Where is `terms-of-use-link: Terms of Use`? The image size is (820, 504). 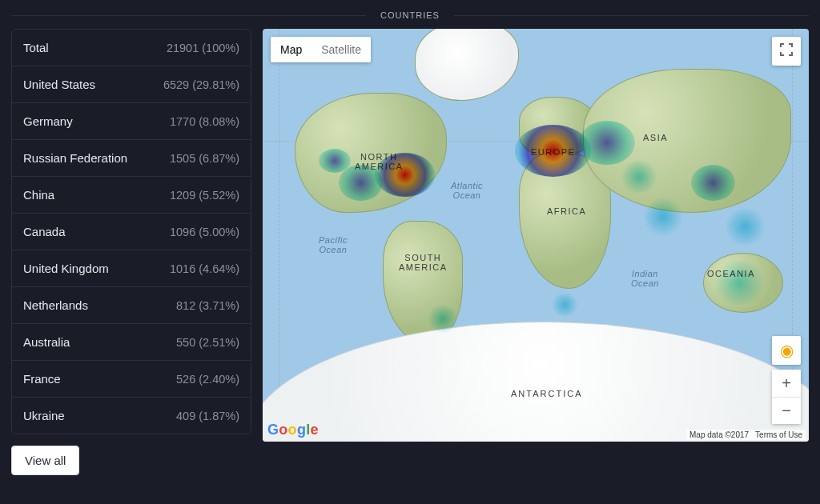
terms-of-use-link: Terms of Use is located at coordinates (778, 435).